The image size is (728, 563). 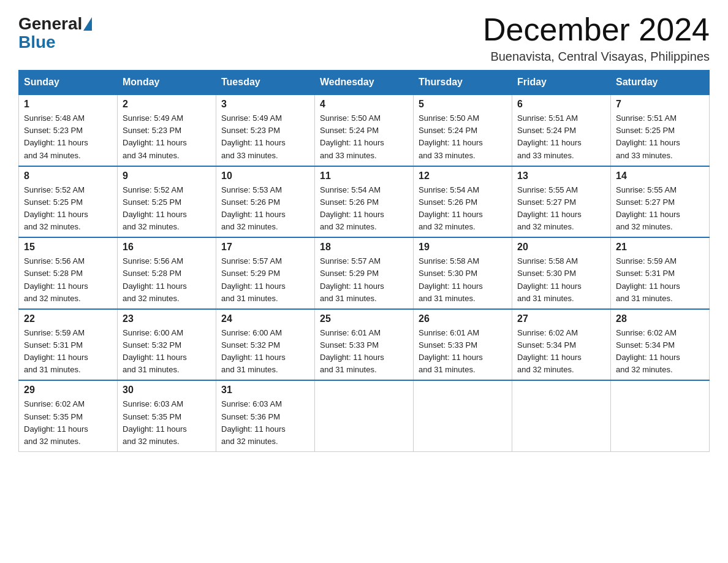 I want to click on calendar-header: SundayMondayTuesdayWednesdayThursdayFrid…, so click(x=364, y=83).